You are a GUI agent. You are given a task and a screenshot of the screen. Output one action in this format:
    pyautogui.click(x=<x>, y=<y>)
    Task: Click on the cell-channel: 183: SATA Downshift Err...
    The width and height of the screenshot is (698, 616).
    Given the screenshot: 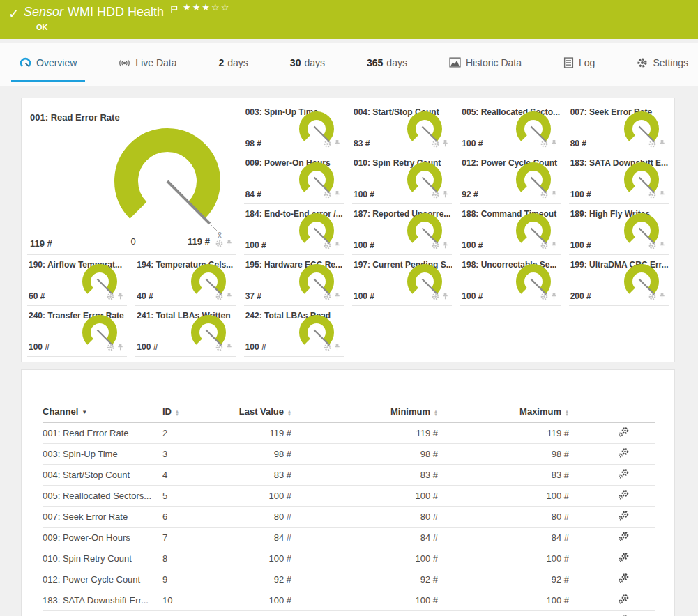 What is the action you would take?
    pyautogui.click(x=103, y=601)
    